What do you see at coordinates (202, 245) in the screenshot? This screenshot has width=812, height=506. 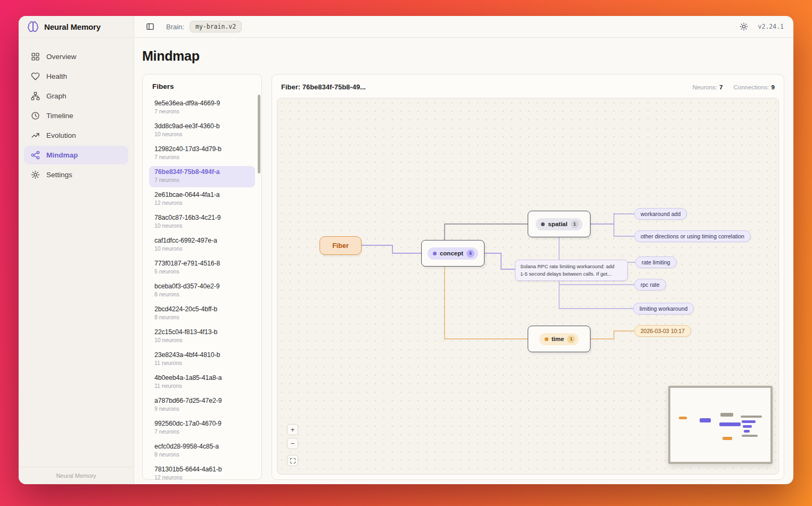 I see `fiber-item: caf1dfcc-6992-497e-a10 neurons` at bounding box center [202, 245].